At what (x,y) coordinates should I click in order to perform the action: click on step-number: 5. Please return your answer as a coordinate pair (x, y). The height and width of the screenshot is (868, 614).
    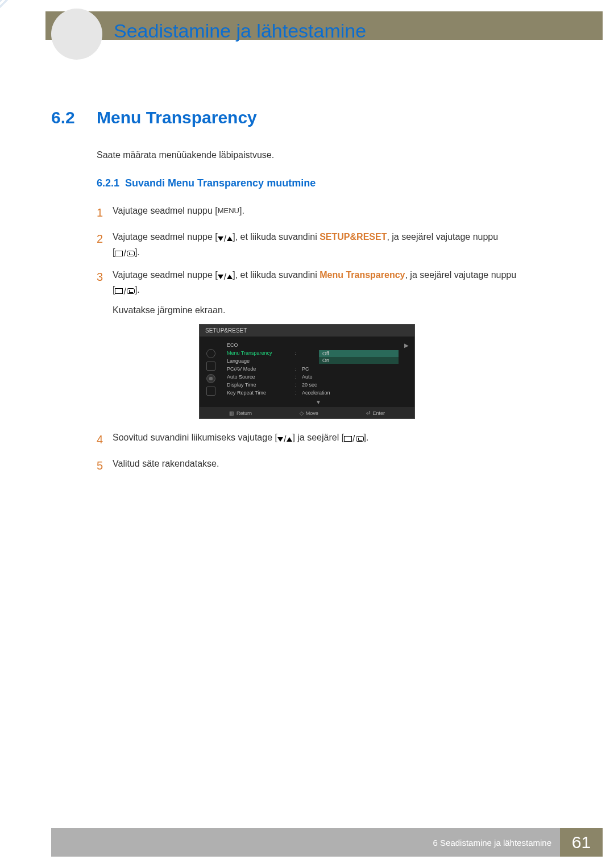
    Looking at the image, I should click on (105, 466).